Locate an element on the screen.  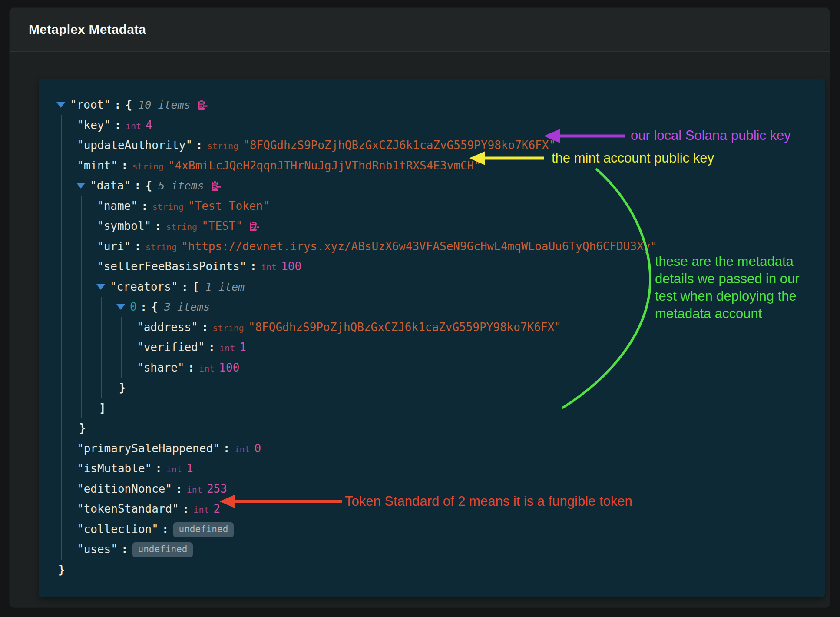
json-value-string: "TEST" is located at coordinates (222, 226).